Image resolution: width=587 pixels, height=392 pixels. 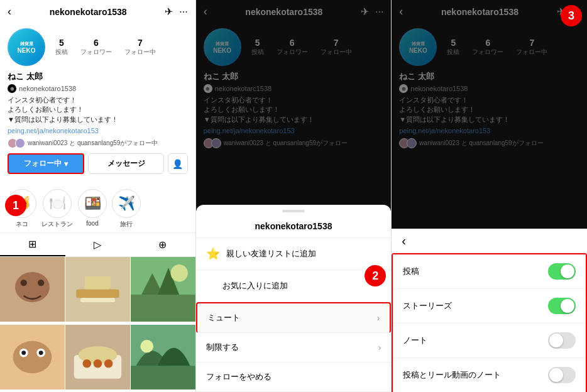 What do you see at coordinates (126, 163) in the screenshot?
I see `panel1-message-button: メッセージ` at bounding box center [126, 163].